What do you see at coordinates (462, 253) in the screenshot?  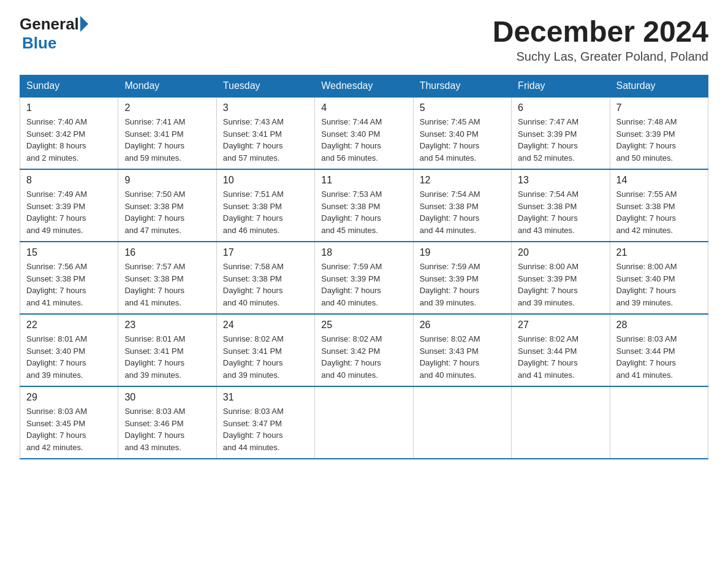 I see `day-number: 19` at bounding box center [462, 253].